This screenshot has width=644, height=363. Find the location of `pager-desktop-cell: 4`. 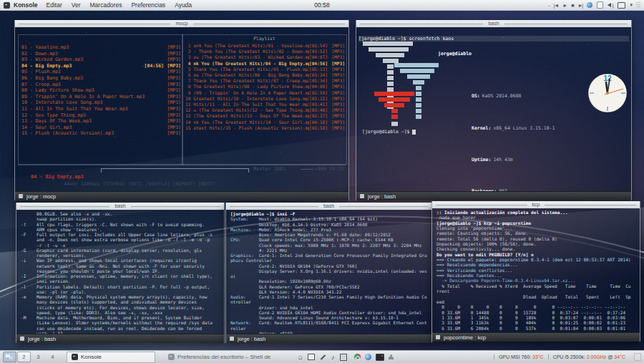

pager-desktop-cell: 4 is located at coordinates (53, 357).